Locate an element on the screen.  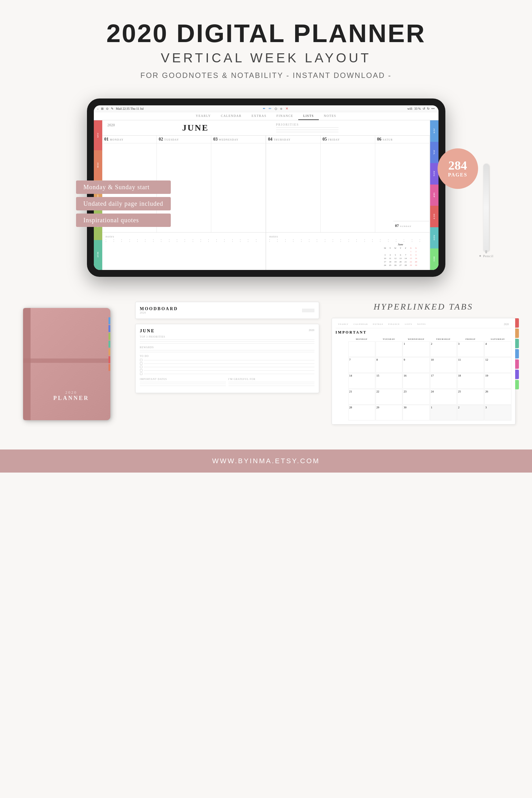
cal-nav-yearly: YEARLY is located at coordinates (343, 324).